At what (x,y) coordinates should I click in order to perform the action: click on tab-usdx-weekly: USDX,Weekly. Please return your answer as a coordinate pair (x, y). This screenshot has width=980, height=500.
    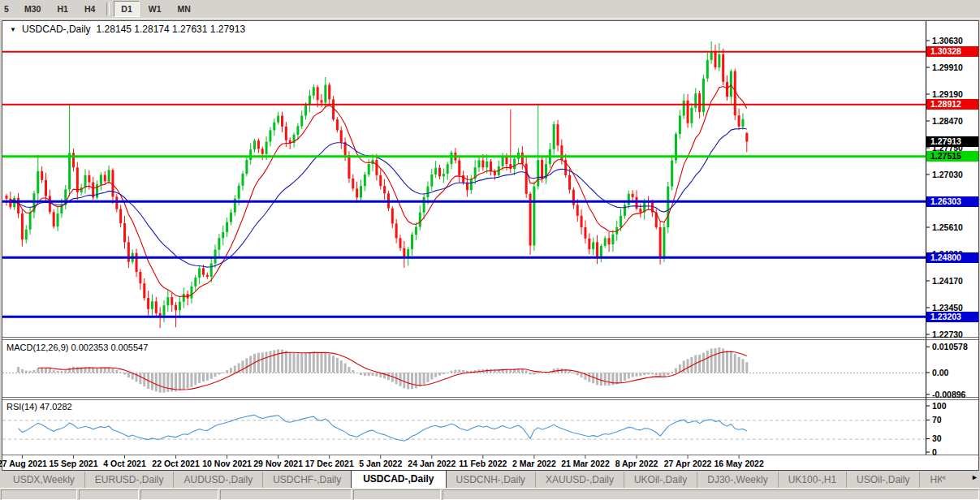
    Looking at the image, I should click on (44, 480).